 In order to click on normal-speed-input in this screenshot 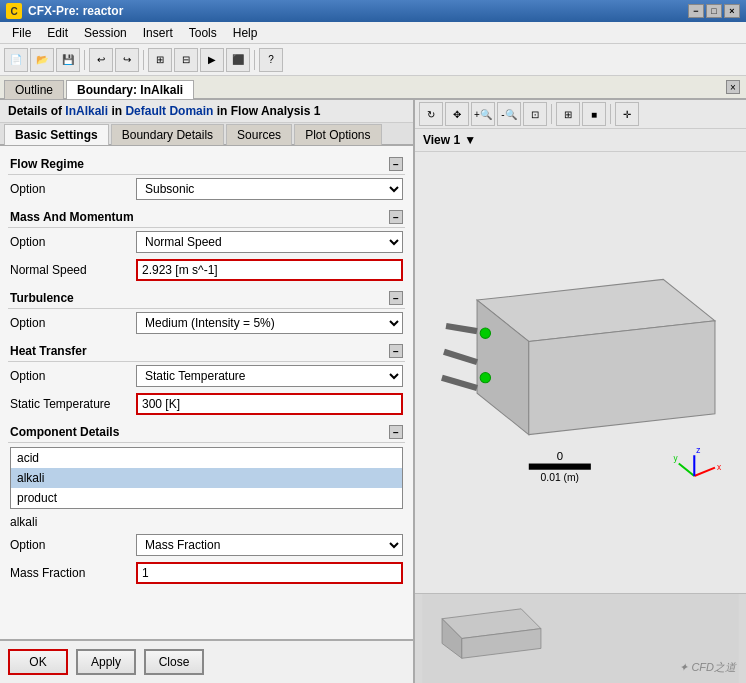, I will do `click(270, 270)`.